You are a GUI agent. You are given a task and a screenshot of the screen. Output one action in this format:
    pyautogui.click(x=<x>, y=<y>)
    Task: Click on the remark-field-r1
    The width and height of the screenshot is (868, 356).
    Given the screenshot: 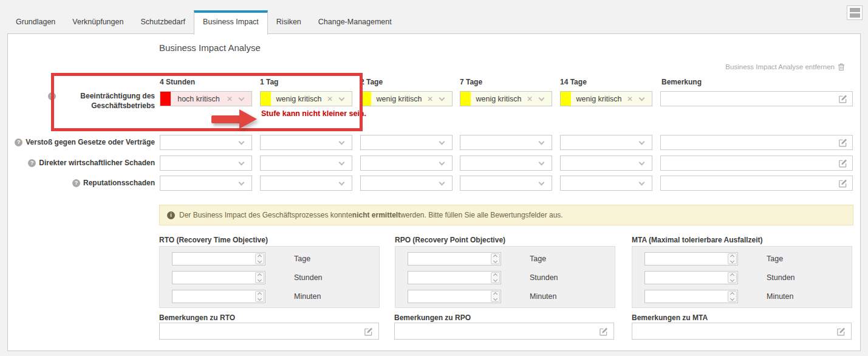 What is the action you would take?
    pyautogui.click(x=757, y=142)
    